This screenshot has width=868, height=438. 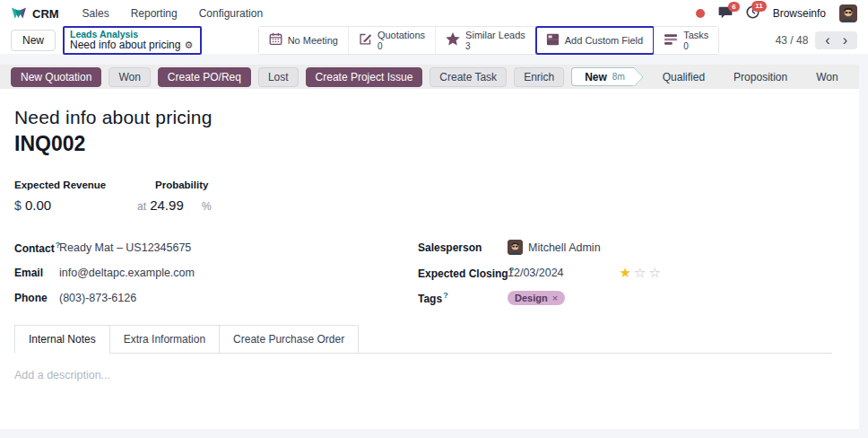 What do you see at coordinates (555, 298) in the screenshot?
I see `tag-remove-icon: ×` at bounding box center [555, 298].